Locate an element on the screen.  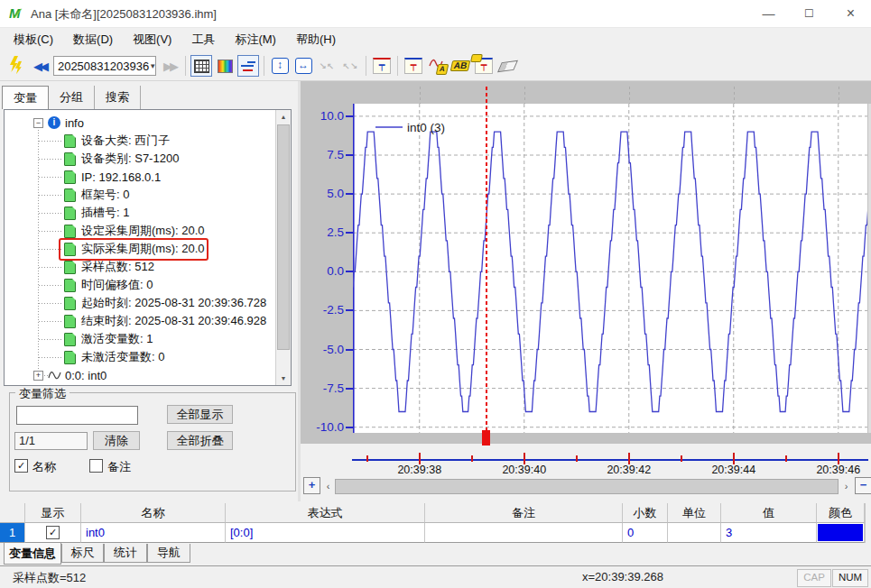
value-cell: 3 is located at coordinates (769, 533).